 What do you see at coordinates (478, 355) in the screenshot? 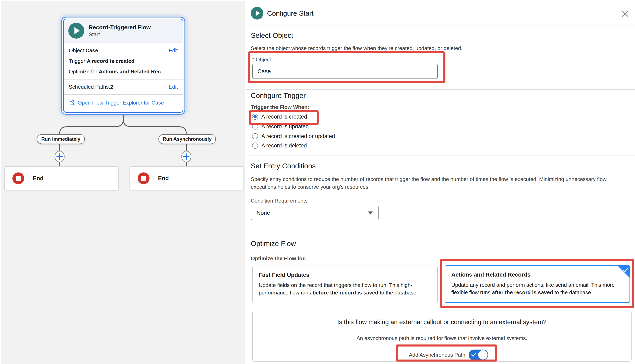
I see `add-asynchronous-path-toggle` at bounding box center [478, 355].